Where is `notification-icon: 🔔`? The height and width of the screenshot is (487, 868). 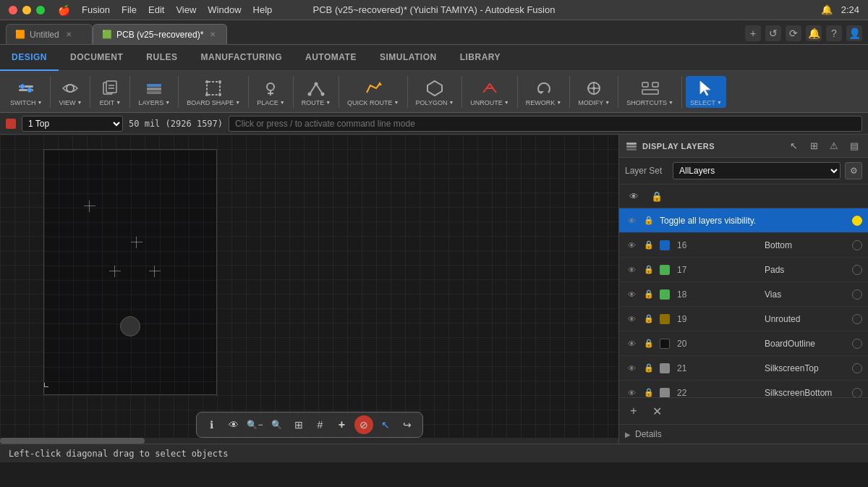
notification-icon: 🔔 is located at coordinates (827, 10).